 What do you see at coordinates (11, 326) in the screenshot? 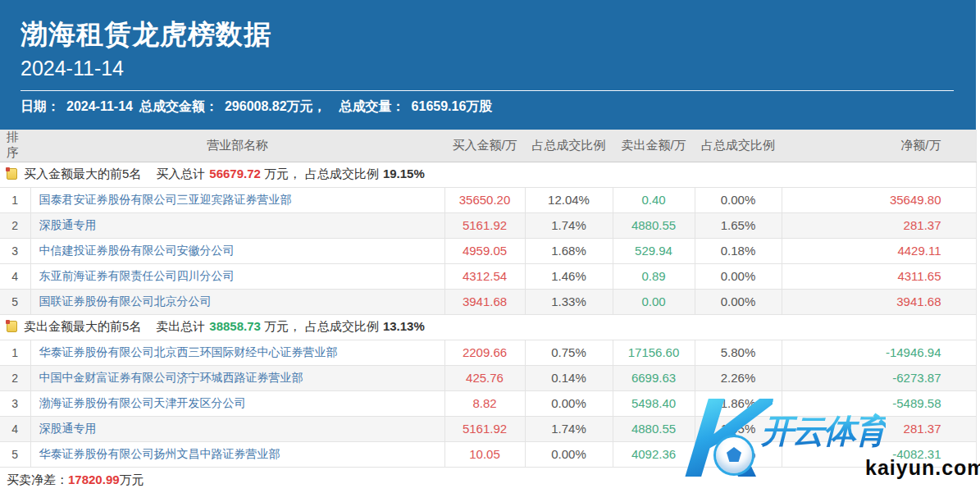
I see `note-icon` at bounding box center [11, 326].